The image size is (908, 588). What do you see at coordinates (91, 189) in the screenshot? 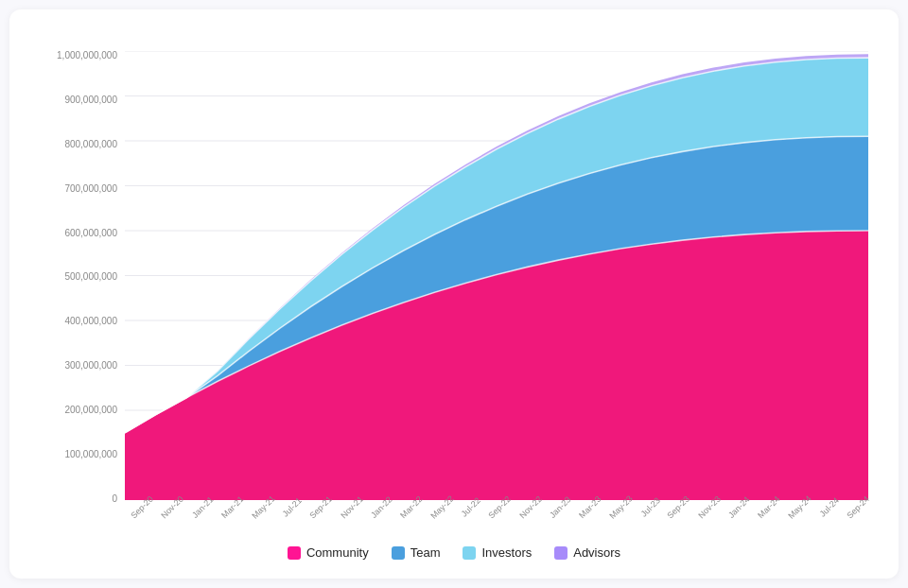
I see `y-axis-label: 700,000,000` at bounding box center [91, 189].